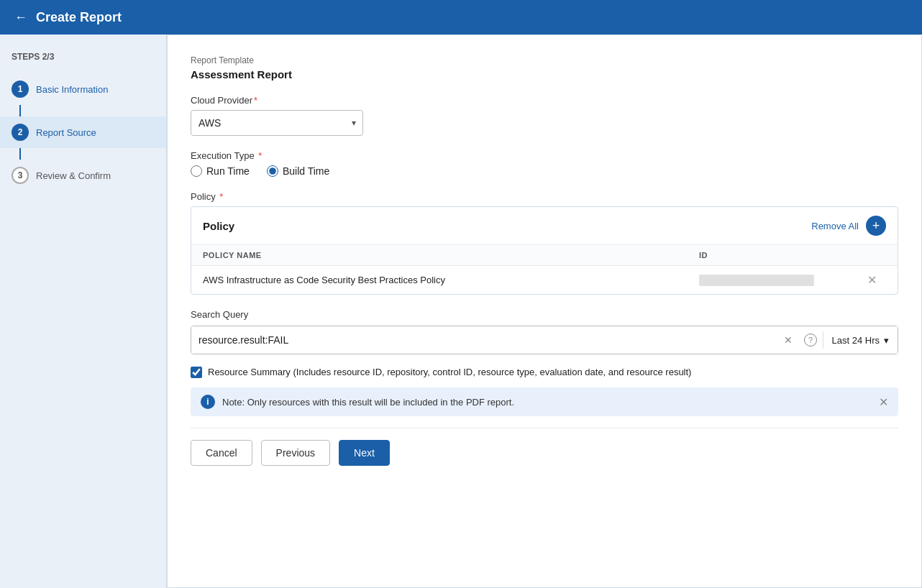  What do you see at coordinates (856, 341) in the screenshot?
I see `time-range-label: Last 24 Hrs` at bounding box center [856, 341].